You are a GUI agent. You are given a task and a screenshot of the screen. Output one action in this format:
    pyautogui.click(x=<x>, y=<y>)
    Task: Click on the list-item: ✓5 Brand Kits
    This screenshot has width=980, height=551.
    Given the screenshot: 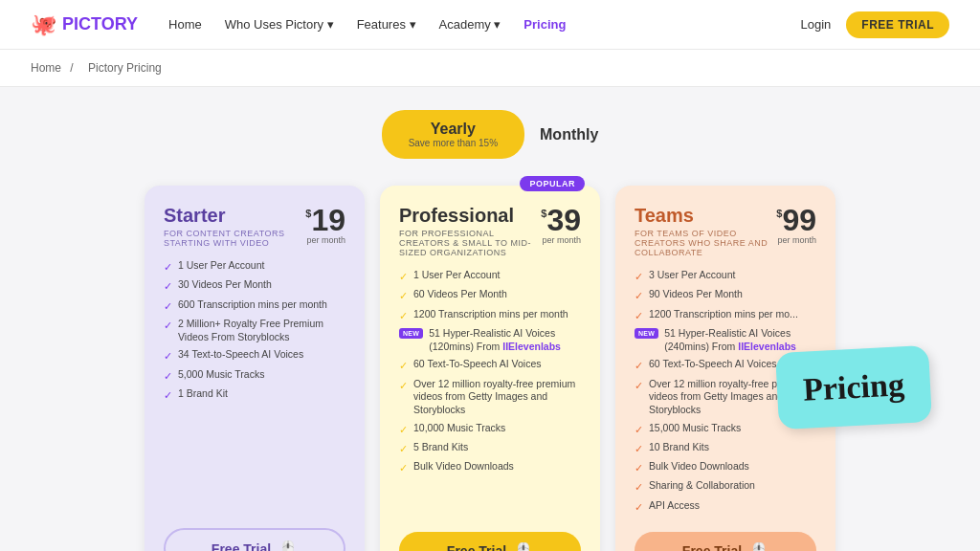 What is the action you would take?
    pyautogui.click(x=490, y=448)
    